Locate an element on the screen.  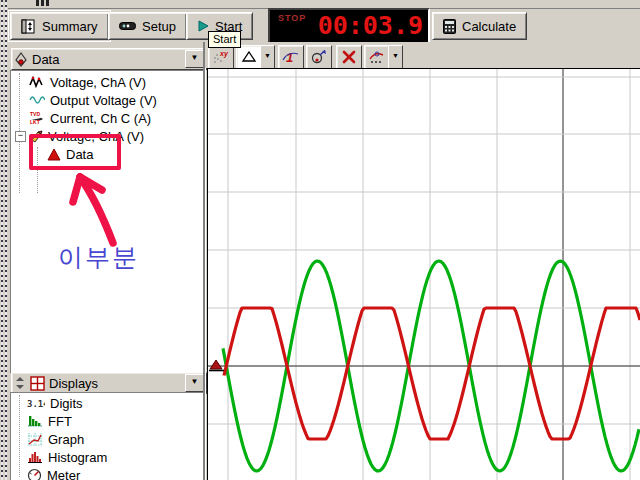
svg-text: xy is located at coordinates (224, 54).